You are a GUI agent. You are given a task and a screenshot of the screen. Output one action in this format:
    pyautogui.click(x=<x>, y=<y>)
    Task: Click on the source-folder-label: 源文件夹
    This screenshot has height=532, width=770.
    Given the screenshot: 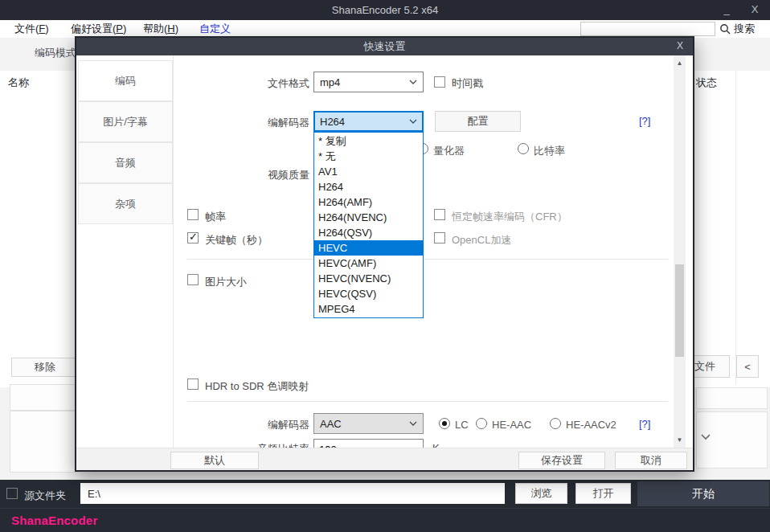 What is the action you would take?
    pyautogui.click(x=45, y=496)
    